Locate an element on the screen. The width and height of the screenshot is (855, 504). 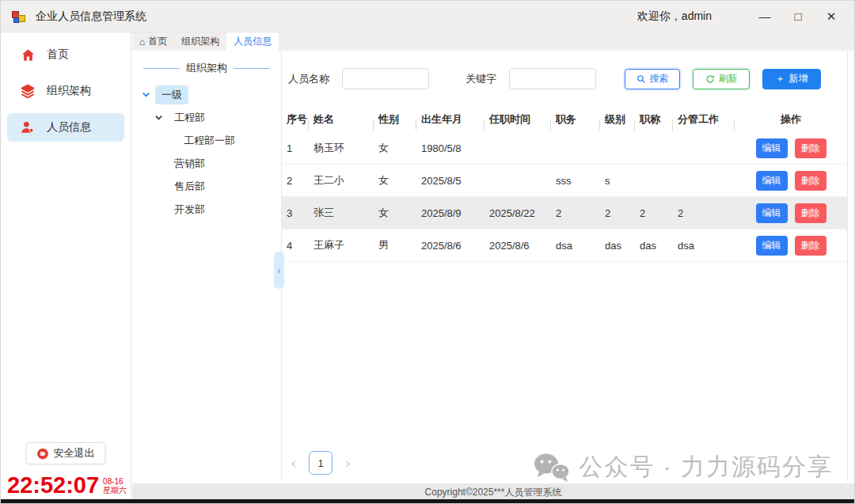
table-cell: 2025/8/22 is located at coordinates (518, 214).